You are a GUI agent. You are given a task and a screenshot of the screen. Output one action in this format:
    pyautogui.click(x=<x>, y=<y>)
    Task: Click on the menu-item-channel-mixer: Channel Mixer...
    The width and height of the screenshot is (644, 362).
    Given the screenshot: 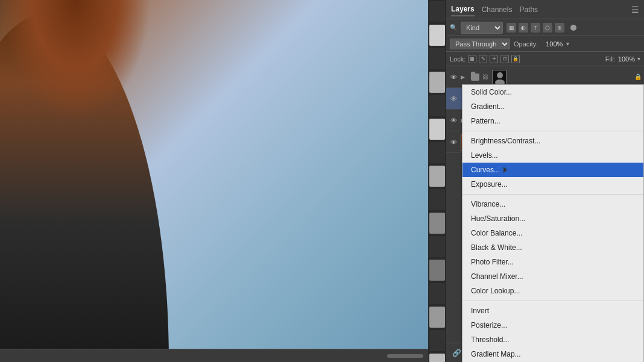 What is the action you would take?
    pyautogui.click(x=553, y=276)
    